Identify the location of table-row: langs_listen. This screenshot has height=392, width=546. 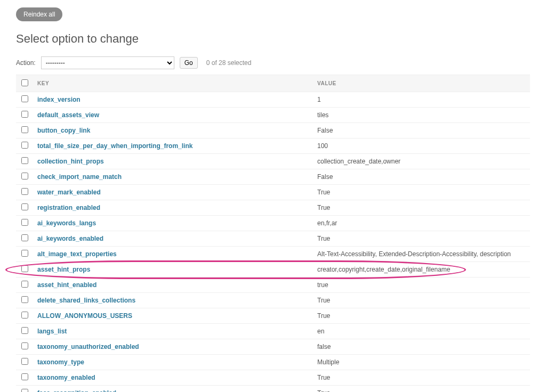
(273, 331).